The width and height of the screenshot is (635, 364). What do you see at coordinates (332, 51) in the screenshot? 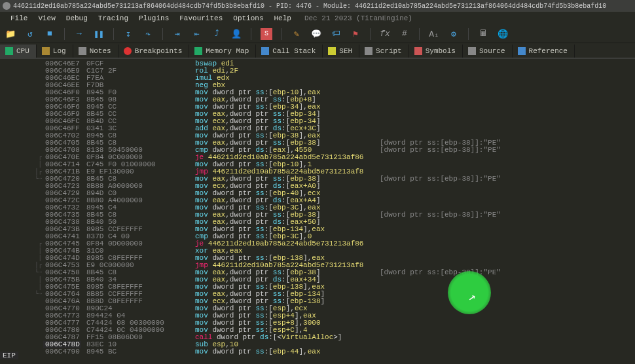
I see `seh-icon` at bounding box center [332, 51].